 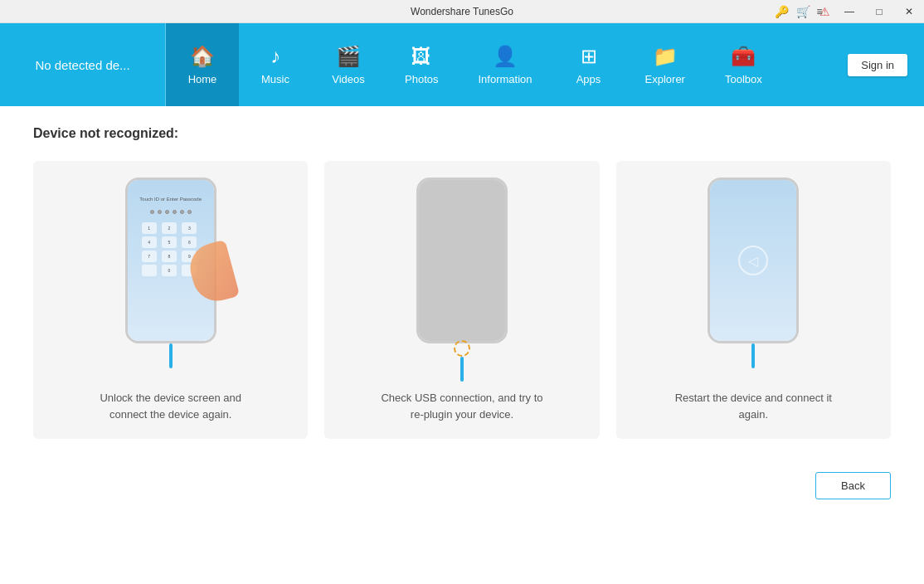 I want to click on phone-illustration-unlock: Touch ID or Enter Passcode 123, so click(x=171, y=277).